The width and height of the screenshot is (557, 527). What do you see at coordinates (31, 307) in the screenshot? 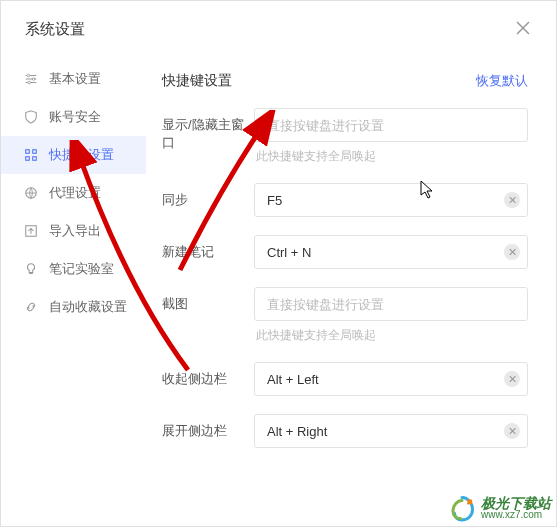
I see `link-icon` at bounding box center [31, 307].